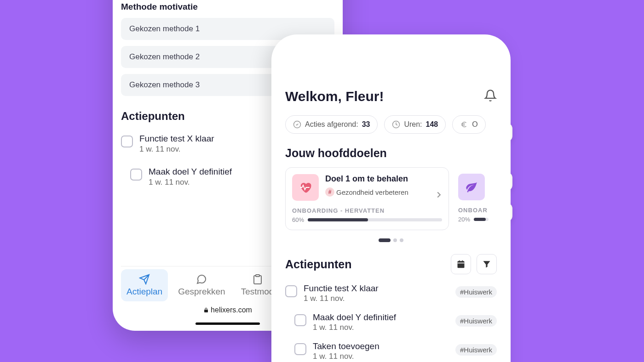 The height and width of the screenshot is (362, 644). What do you see at coordinates (367, 192) in the screenshot?
I see `goal-tag: # Gezondheid verbeteren` at bounding box center [367, 192].